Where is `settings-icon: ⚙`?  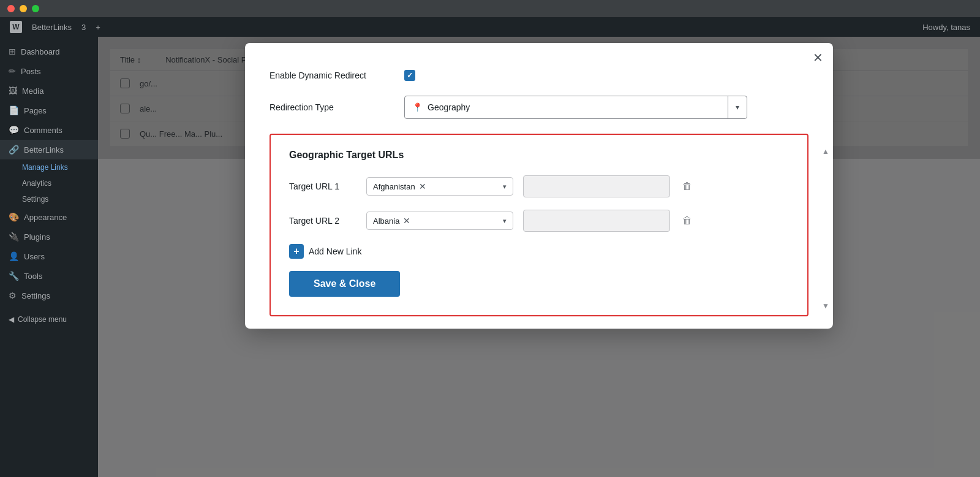 settings-icon: ⚙ is located at coordinates (12, 296).